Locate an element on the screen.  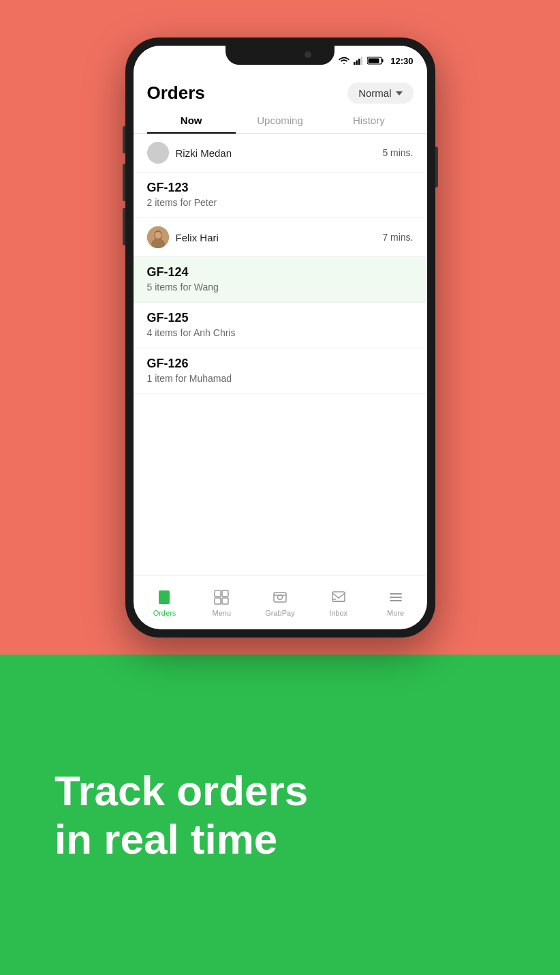
notch is located at coordinates (280, 55).